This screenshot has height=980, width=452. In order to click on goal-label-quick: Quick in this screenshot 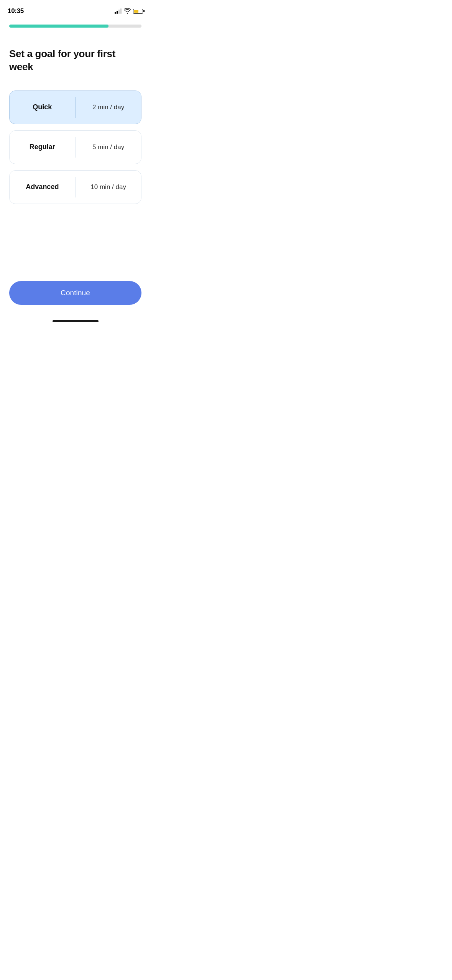, I will do `click(42, 107)`.